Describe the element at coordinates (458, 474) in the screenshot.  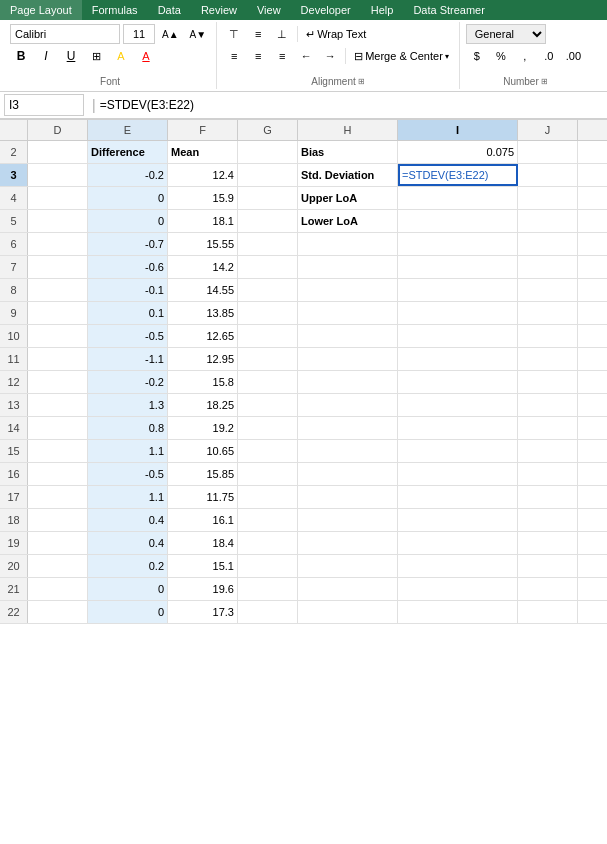
I see `cell-i16` at that location.